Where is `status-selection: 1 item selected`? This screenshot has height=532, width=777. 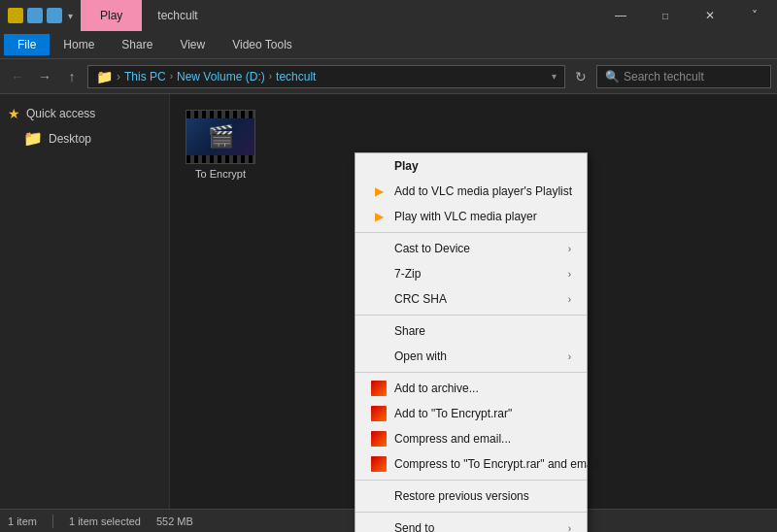
status-selection: 1 item selected is located at coordinates (105, 521).